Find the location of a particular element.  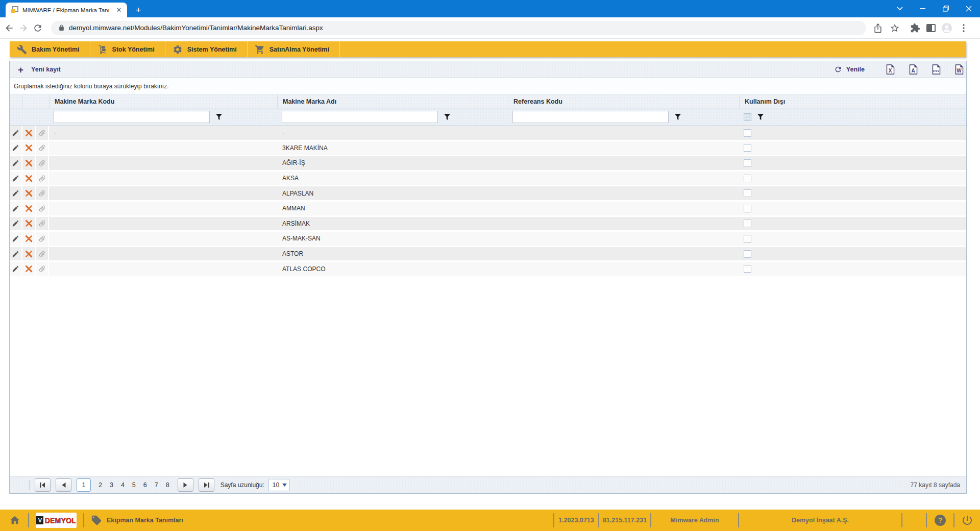

home-icon is located at coordinates (15, 520).